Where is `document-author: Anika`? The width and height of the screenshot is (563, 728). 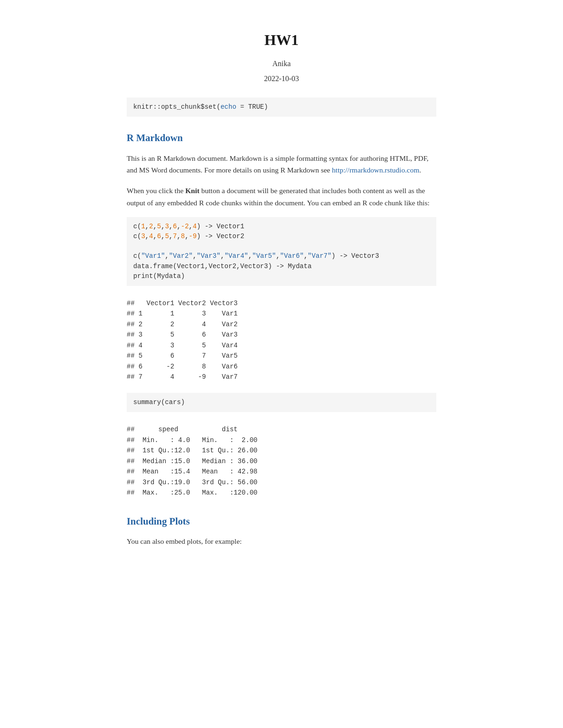 document-author: Anika is located at coordinates (282, 64).